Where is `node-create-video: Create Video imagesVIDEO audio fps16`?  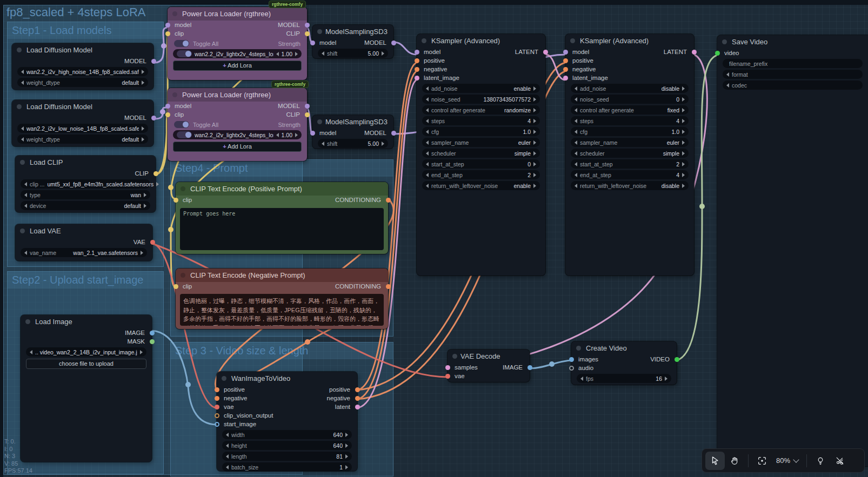 node-create-video: Create Video imagesVIDEO audio fps16 is located at coordinates (624, 363).